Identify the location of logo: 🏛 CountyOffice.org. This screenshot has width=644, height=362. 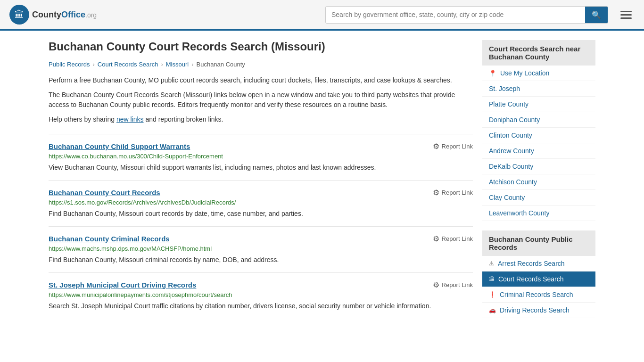
(53, 15).